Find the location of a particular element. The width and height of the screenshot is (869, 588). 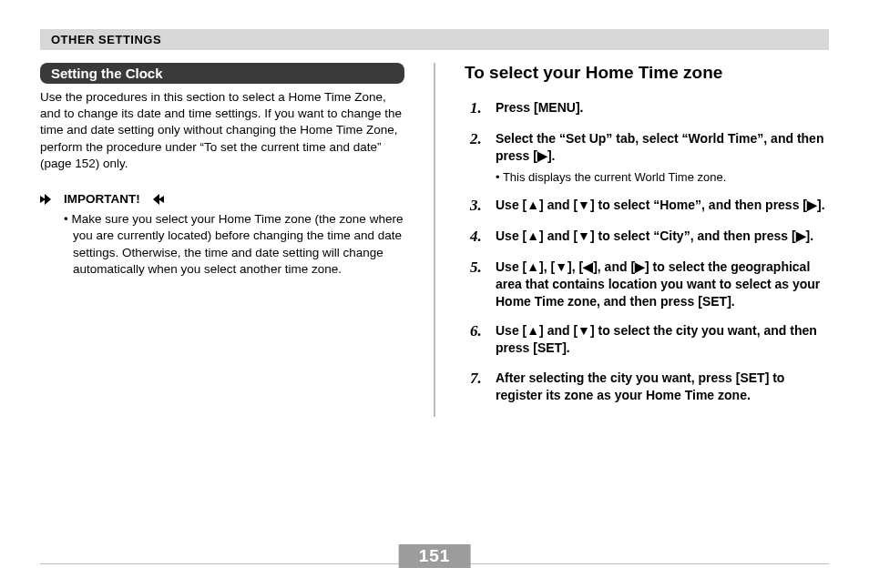

step-4: 4.Use [▲] and [▼] to select “City”, and … is located at coordinates (647, 237).